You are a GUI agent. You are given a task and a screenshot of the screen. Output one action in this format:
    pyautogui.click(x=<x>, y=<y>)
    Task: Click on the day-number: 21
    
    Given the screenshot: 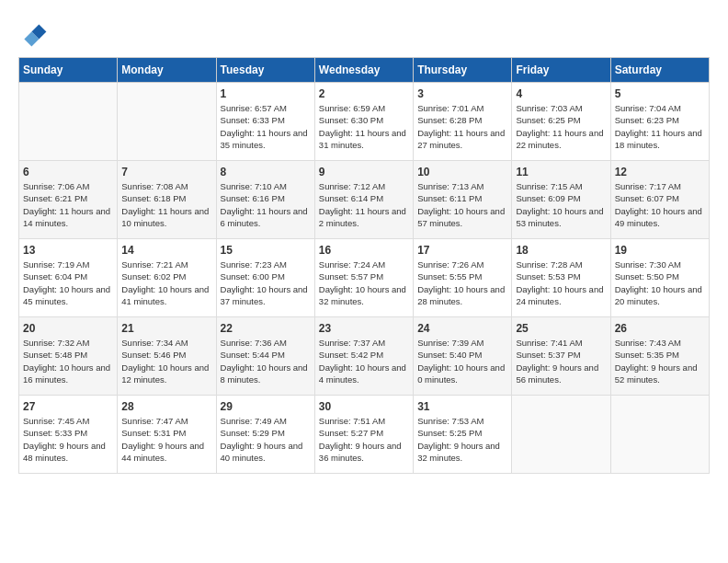 What is the action you would take?
    pyautogui.click(x=166, y=328)
    